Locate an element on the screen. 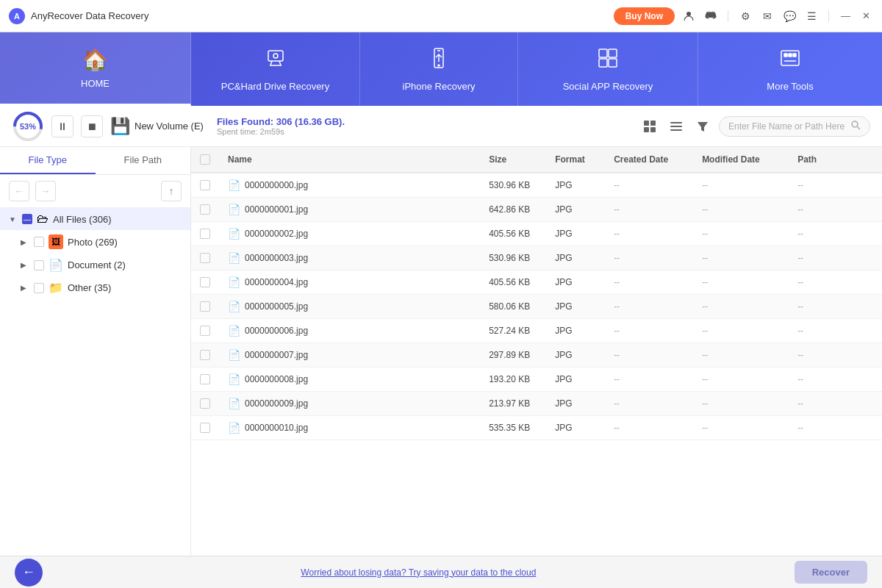  nav-home: 🏠 HOME is located at coordinates (96, 69).